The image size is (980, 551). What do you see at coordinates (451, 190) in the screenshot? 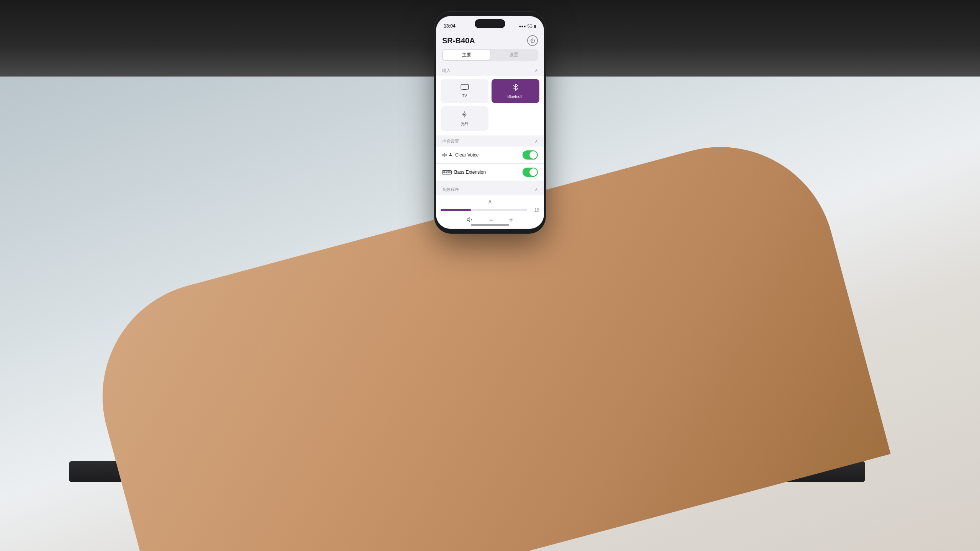
I see `sound-program-title: 音效程序` at bounding box center [451, 190].